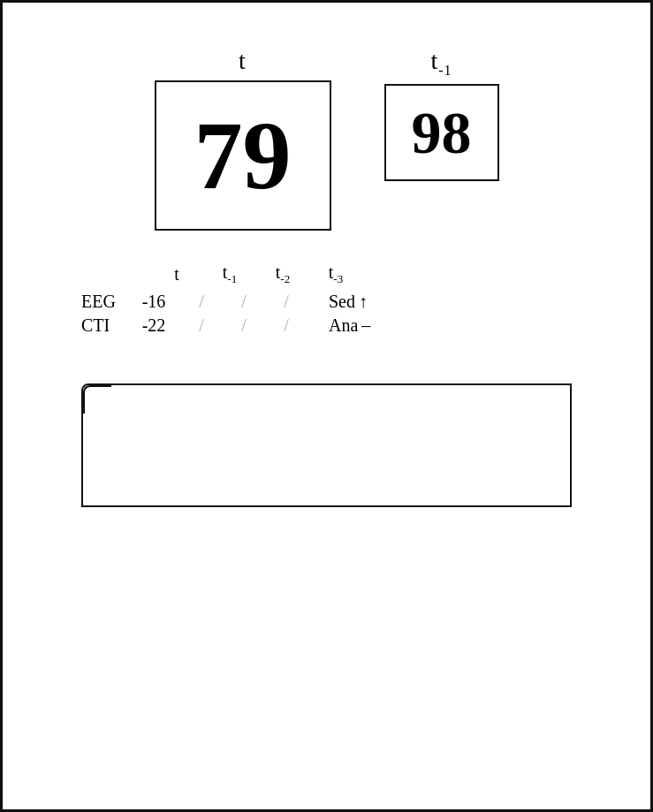 The width and height of the screenshot is (653, 812). Describe the element at coordinates (242, 61) in the screenshot. I see `t-label: t` at that location.